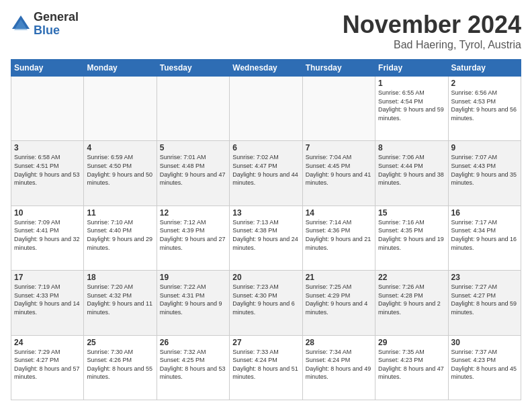 This screenshot has width=532, height=411. I want to click on table-row: 23Sunrise: 7:27 AM Sunset: 4:27 PM Dayli…, so click(484, 303).